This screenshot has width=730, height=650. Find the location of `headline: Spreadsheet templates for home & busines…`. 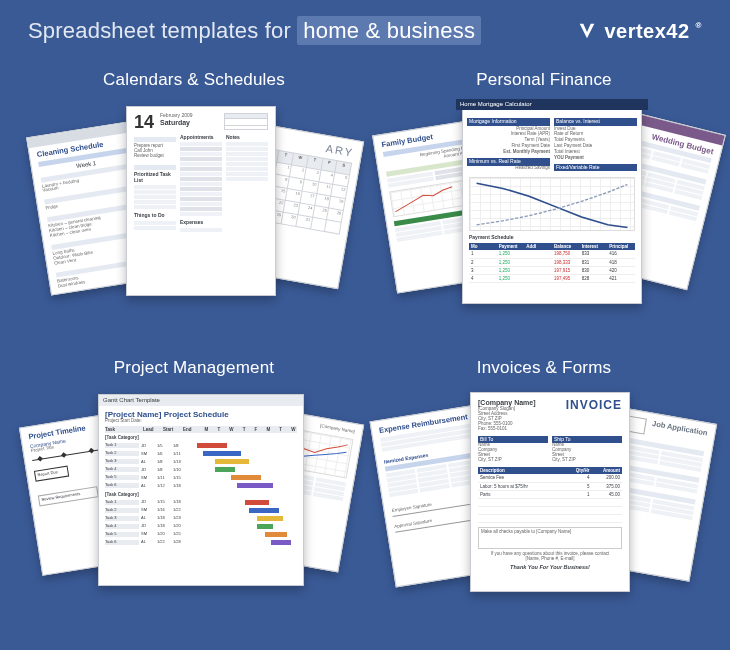

headline: Spreadsheet templates for home & busines… is located at coordinates (254, 31).